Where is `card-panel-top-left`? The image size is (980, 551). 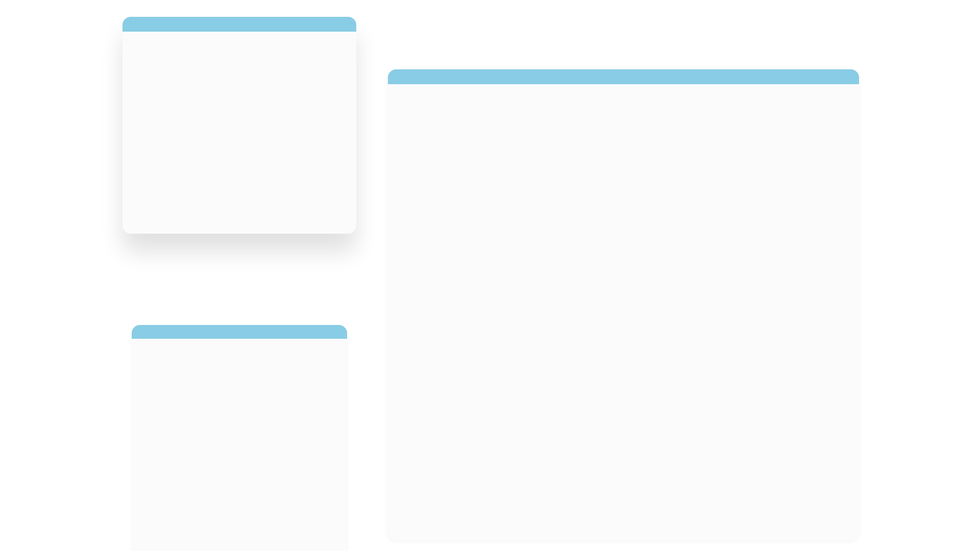 card-panel-top-left is located at coordinates (239, 126).